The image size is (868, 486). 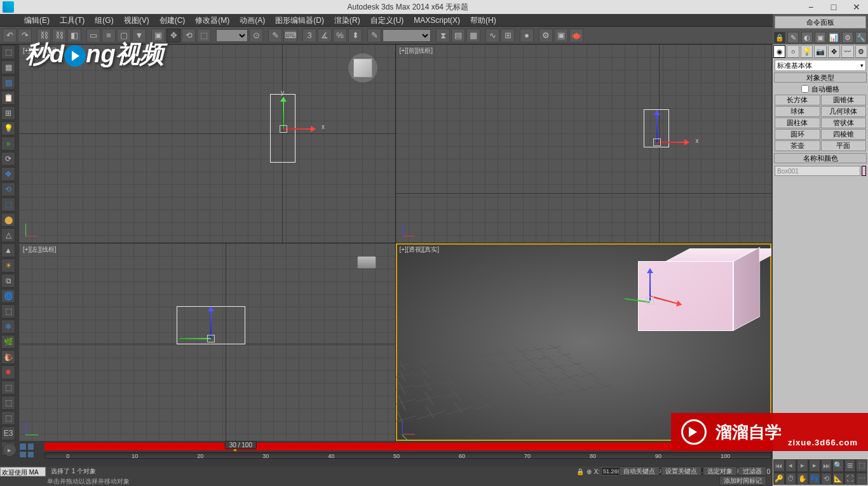 What do you see at coordinates (325, 36) in the screenshot?
I see `snap-angle-button: ∡` at bounding box center [325, 36].